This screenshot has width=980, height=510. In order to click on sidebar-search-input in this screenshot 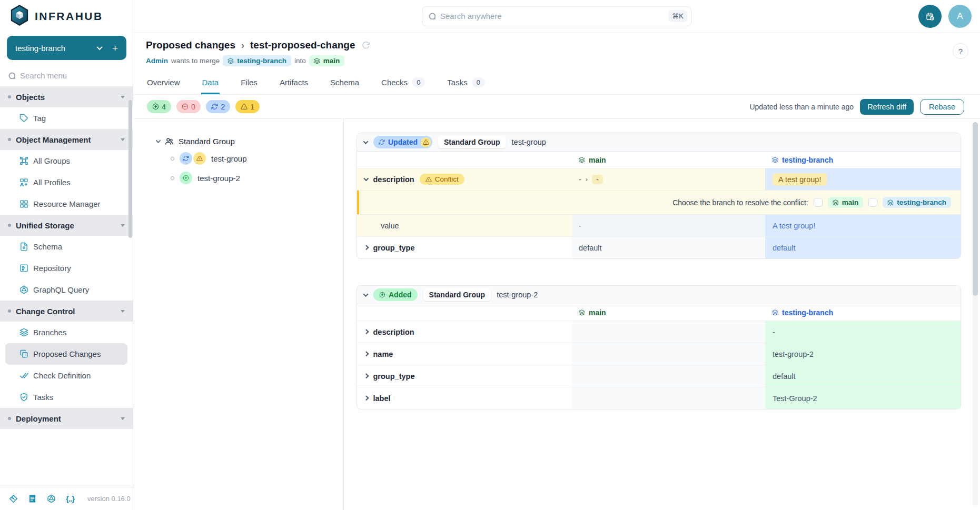, I will do `click(65, 76)`.